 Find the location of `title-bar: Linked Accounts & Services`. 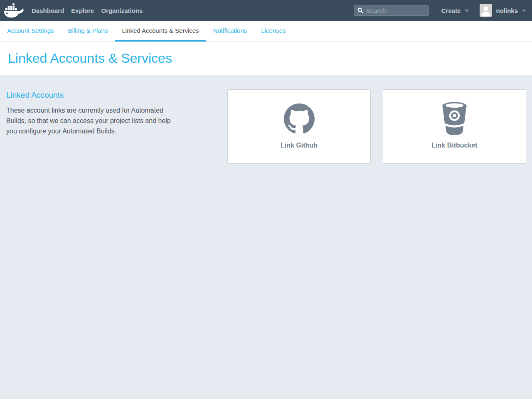

title-bar: Linked Accounts & Services is located at coordinates (266, 58).